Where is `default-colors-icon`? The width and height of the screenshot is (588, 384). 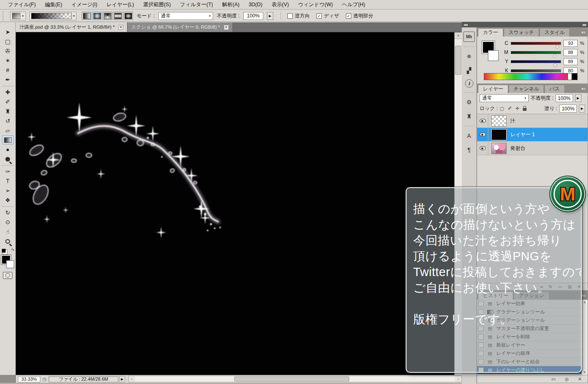
default-colors-icon is located at coordinates (4, 251).